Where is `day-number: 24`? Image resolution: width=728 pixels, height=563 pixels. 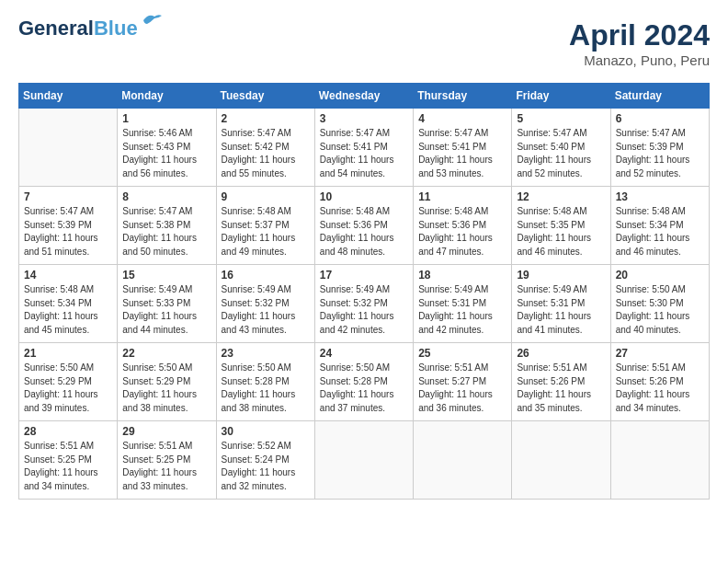
day-number: 24 is located at coordinates (364, 353).